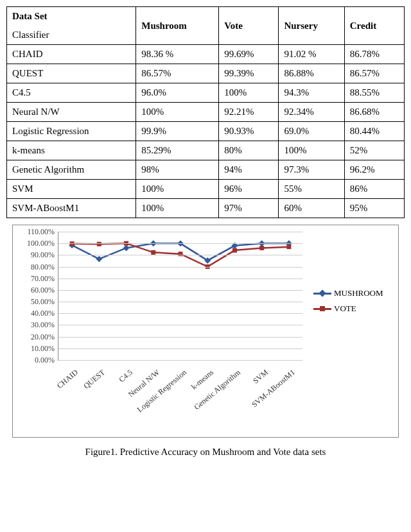  Describe the element at coordinates (36, 232) in the screenshot. I see `y-tick-label: 110.00%` at that location.